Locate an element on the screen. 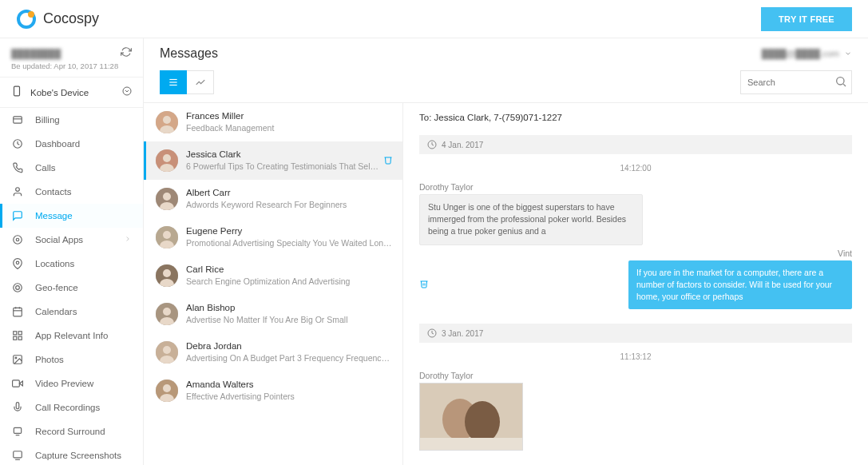 The width and height of the screenshot is (868, 465). conversation-item: Carl RiceSearch Engine Optimization And … is located at coordinates (273, 276).